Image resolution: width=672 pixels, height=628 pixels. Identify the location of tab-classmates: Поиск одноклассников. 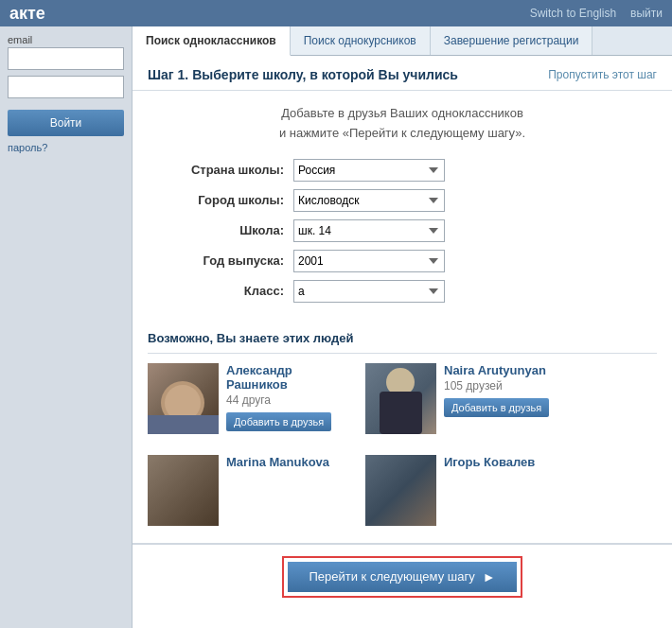
(212, 42).